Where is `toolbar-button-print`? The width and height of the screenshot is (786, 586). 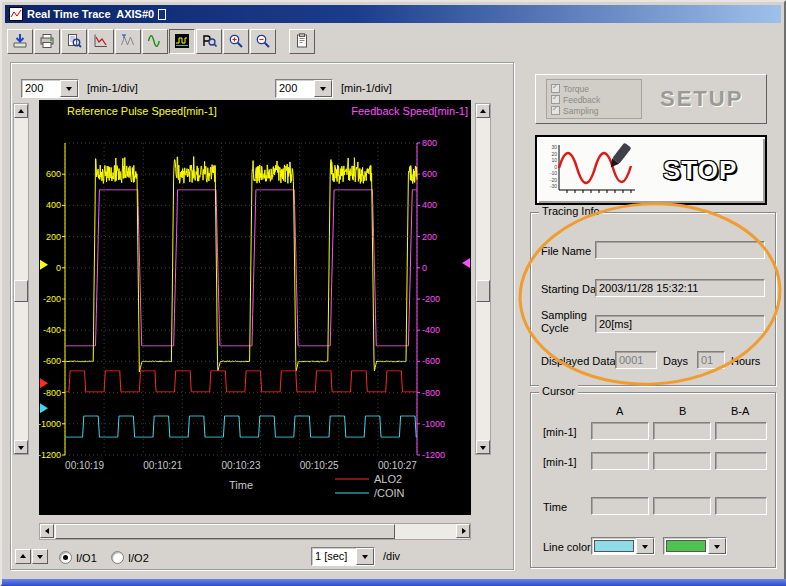 toolbar-button-print is located at coordinates (47, 42).